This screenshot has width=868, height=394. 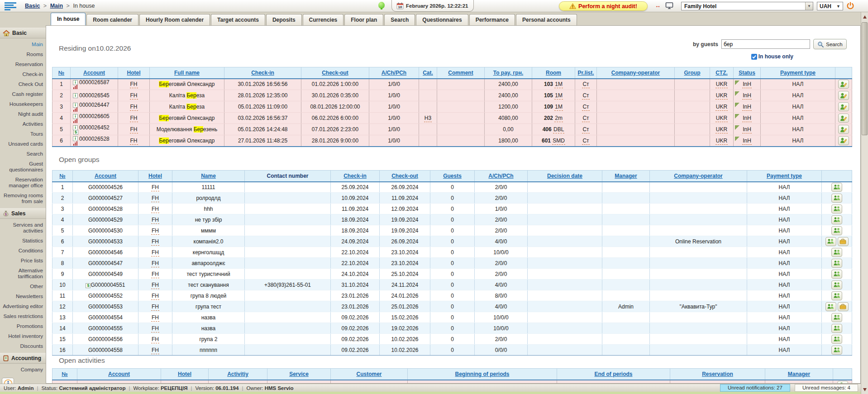 I want to click on column-header-blank: №, so click(x=65, y=375).